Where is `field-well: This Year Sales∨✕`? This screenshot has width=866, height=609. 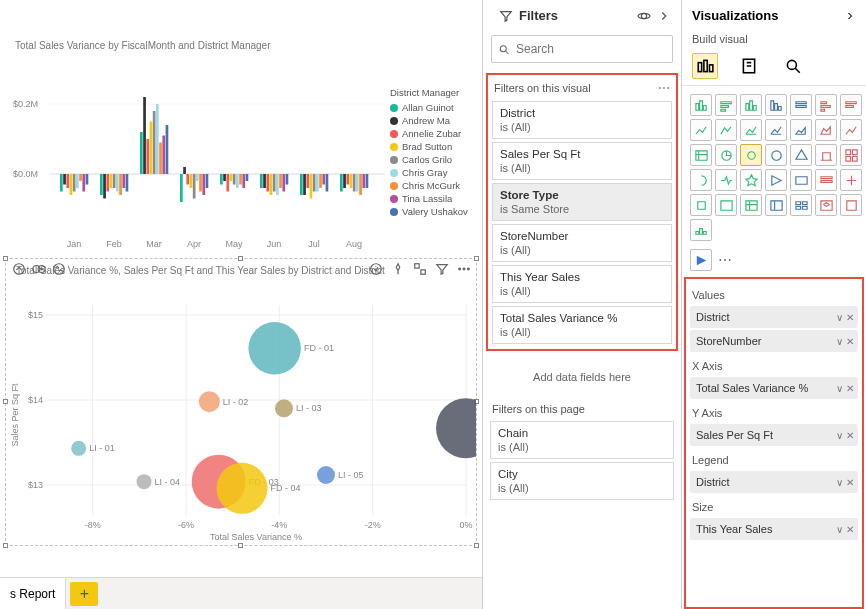 field-well: This Year Sales∨✕ is located at coordinates (774, 529).